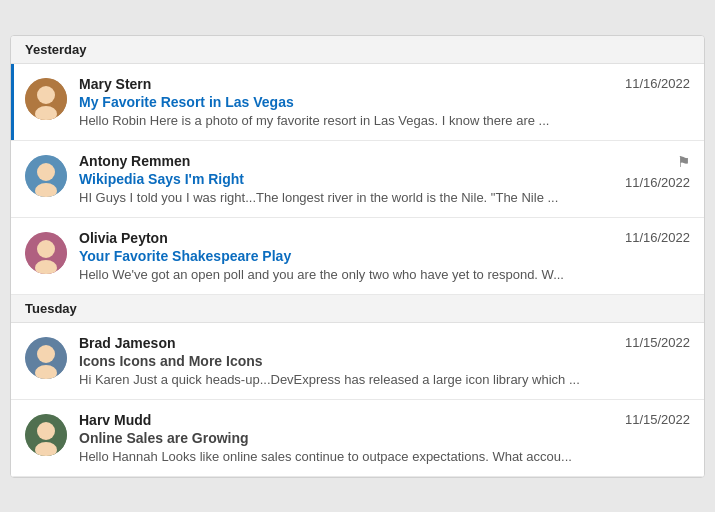 The height and width of the screenshot is (512, 715). What do you see at coordinates (358, 256) in the screenshot?
I see `mail-item: Olivia PeytonYour Favorite Shakespeare P…` at bounding box center [358, 256].